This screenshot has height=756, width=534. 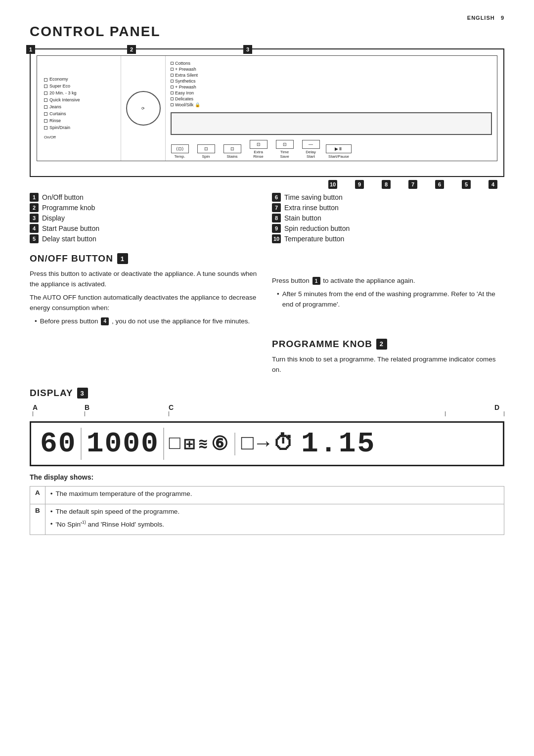 What do you see at coordinates (61, 477) in the screenshot?
I see `display-shows-label: The display shows:` at bounding box center [61, 477].